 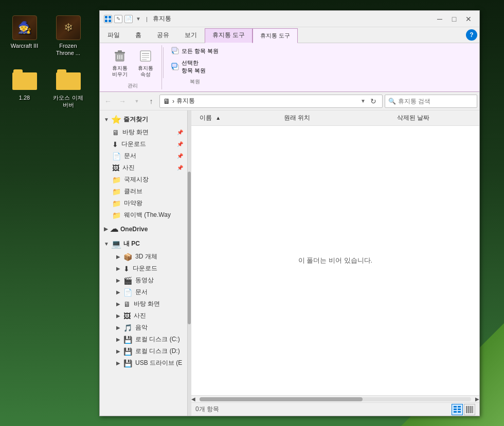 What do you see at coordinates (143, 316) in the screenshot?
I see `sidebar-item-pictures2: ▶ 🖼 사진` at bounding box center [143, 316].